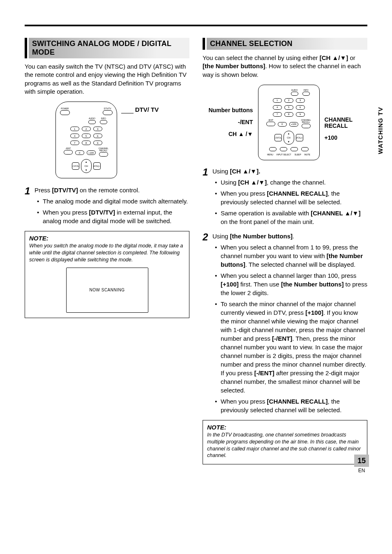 The width and height of the screenshot is (392, 554). I want to click on p100-button: +100, so click(91, 153).